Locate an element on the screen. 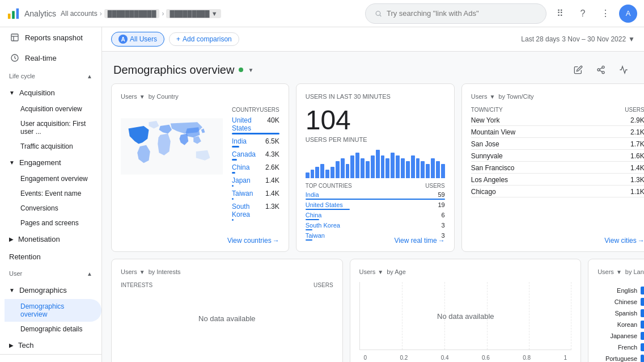 Image resolution: width=644 pixels, height=362 pixels. date-range: Last 28 days 3 Nov – 30 Nov 2022 ▼ is located at coordinates (578, 39).